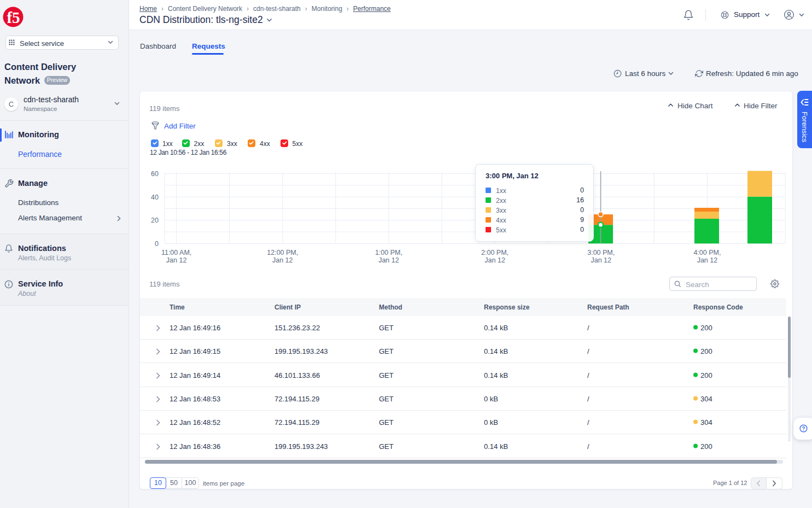  What do you see at coordinates (282, 253) in the screenshot?
I see `svg-text: 12:00 PM,` at bounding box center [282, 253].